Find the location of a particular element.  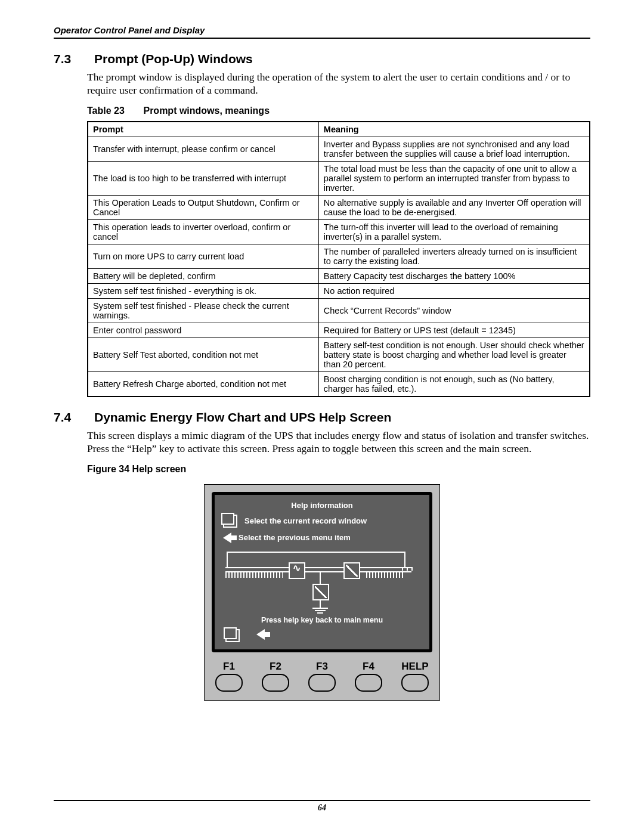

meaning-cell: Check “Current Records” window is located at coordinates (454, 310).